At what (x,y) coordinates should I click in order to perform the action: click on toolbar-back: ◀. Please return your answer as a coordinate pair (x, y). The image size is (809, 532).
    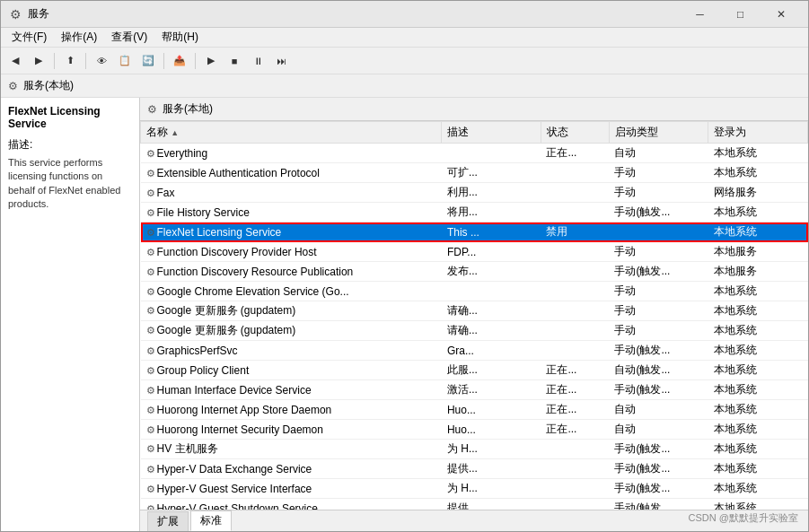
    Looking at the image, I should click on (15, 61).